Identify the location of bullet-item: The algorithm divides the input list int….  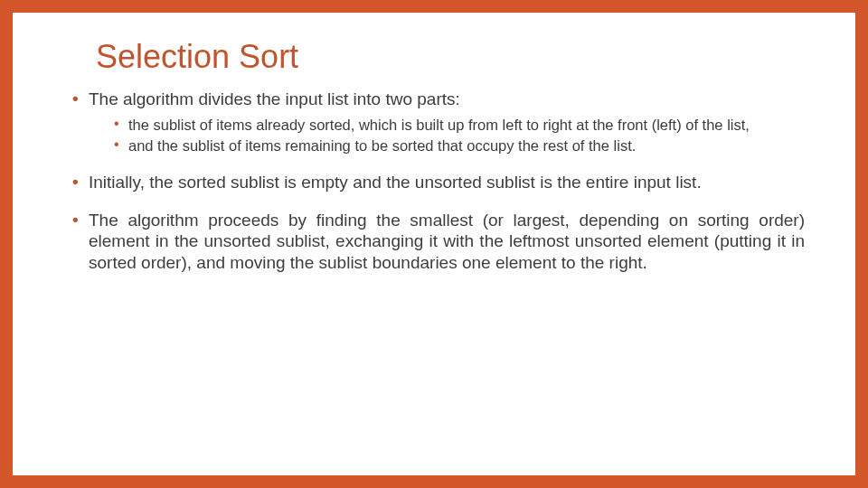
(439, 122).